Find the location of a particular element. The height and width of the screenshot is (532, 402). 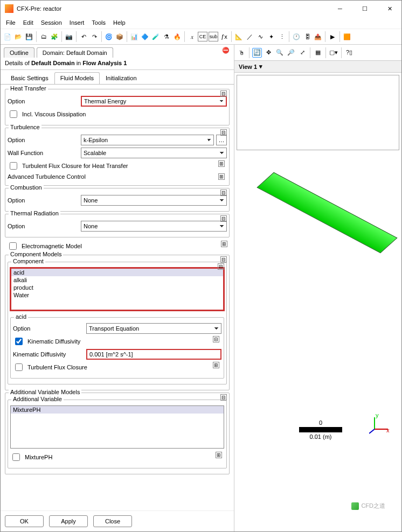

zoom-icon: 🔍 is located at coordinates (280, 53).